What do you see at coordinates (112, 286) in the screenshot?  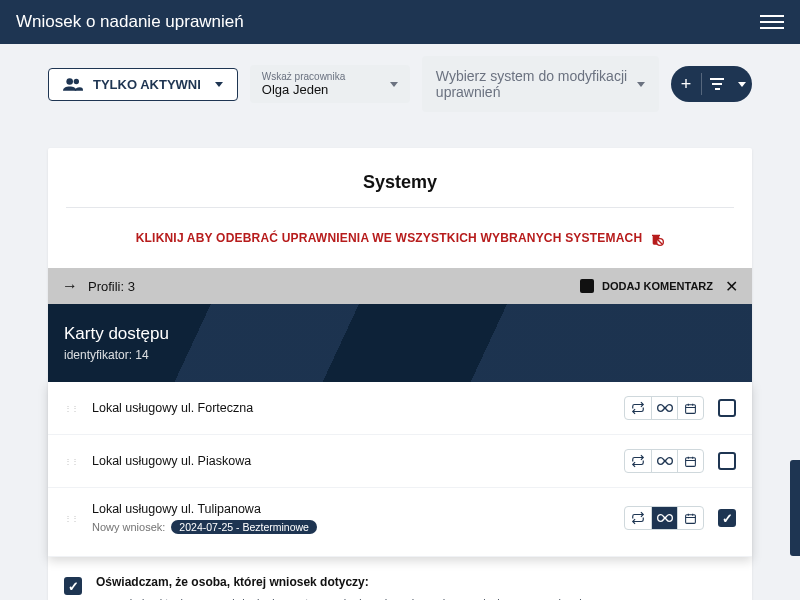 I see `profiles-count: Profili: 3` at bounding box center [112, 286].